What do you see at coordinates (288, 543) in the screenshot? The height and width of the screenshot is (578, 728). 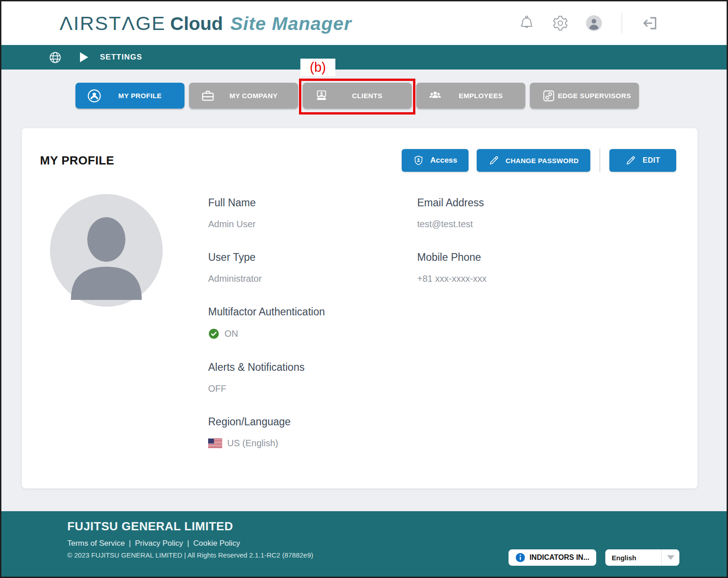 I see `footer-links: Terms of Service | Privacy Policy | Cook…` at bounding box center [288, 543].